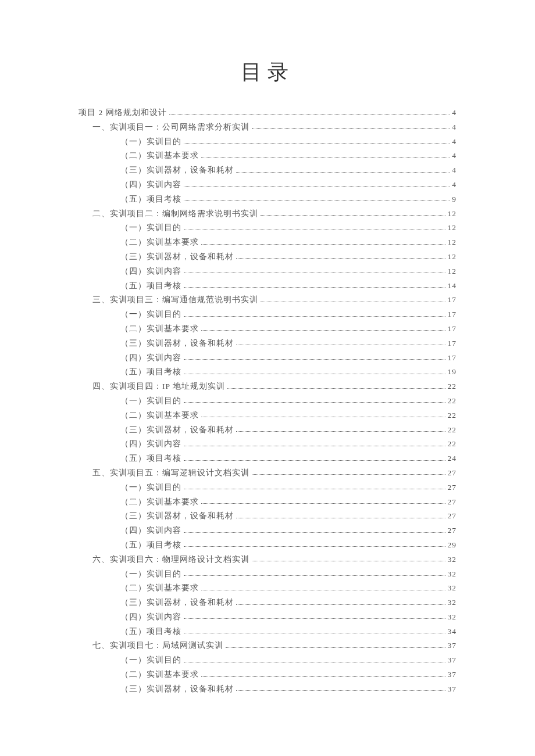 The image size is (535, 756). Describe the element at coordinates (171, 127) in the screenshot. I see `toc-entry-label: 一、实训项目一：公司网络需求分析实训` at that location.